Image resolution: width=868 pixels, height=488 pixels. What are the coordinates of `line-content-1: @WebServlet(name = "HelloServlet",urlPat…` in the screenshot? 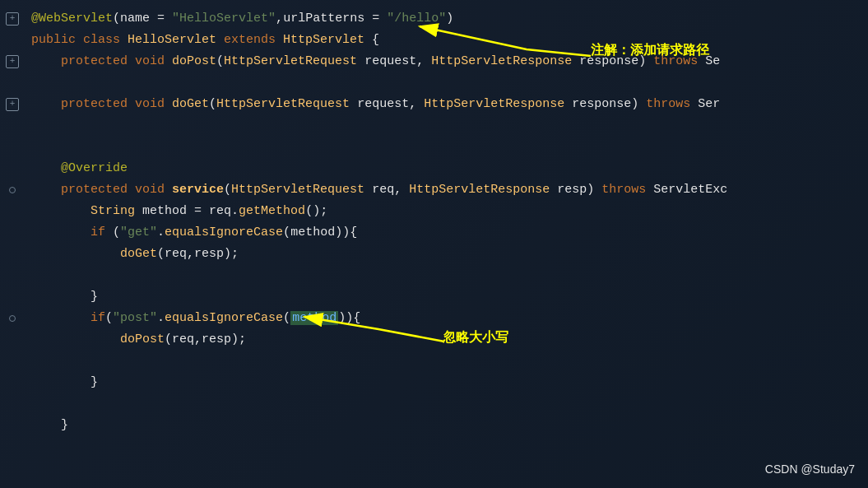 It's located at (239, 19).